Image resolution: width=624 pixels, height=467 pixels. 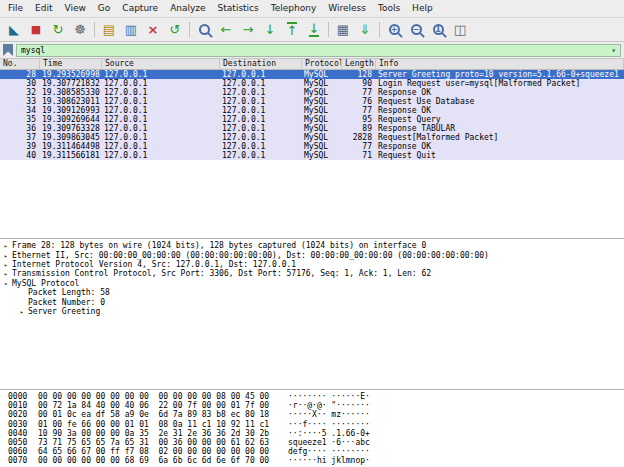 I want to click on packet-row: 36 19.309763328 127.0.0.1 127.0.0.1 MySQ…, so click(x=312, y=128).